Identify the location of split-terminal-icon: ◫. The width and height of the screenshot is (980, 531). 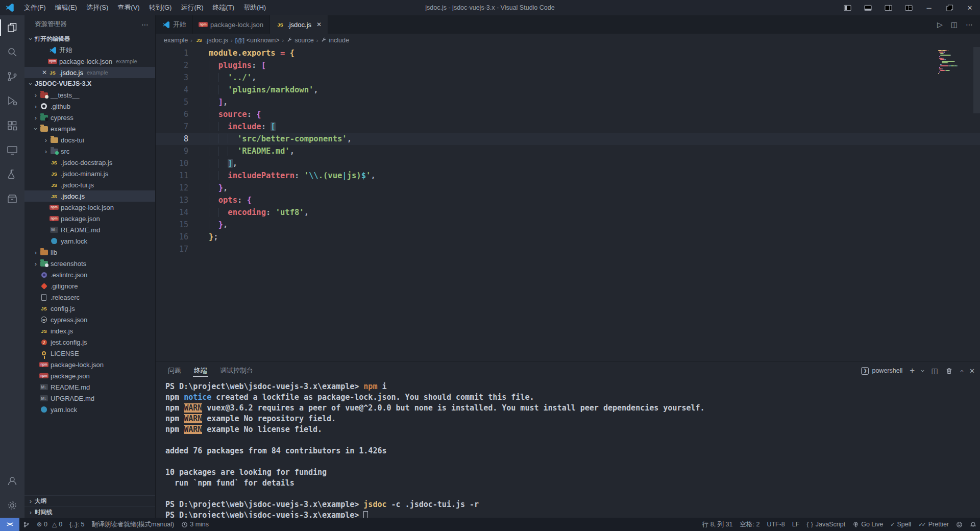
(935, 371).